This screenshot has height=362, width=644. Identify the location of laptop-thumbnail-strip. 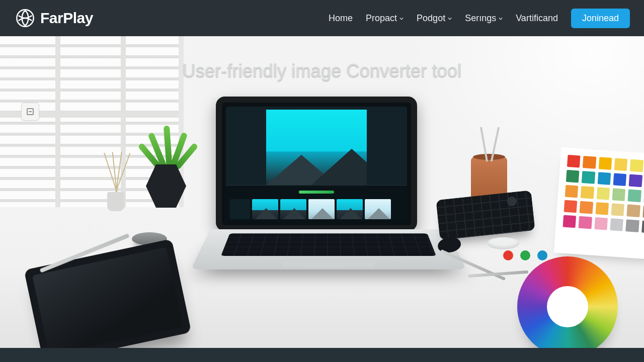
(316, 209).